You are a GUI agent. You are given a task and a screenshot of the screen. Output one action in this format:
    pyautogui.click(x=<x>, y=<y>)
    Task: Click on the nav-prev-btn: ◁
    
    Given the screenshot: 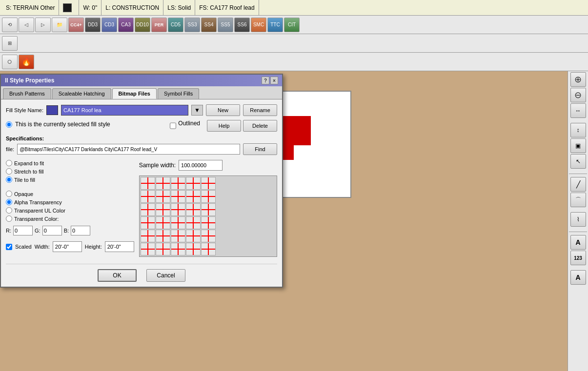 What is the action you would take?
    pyautogui.click(x=26, y=25)
    